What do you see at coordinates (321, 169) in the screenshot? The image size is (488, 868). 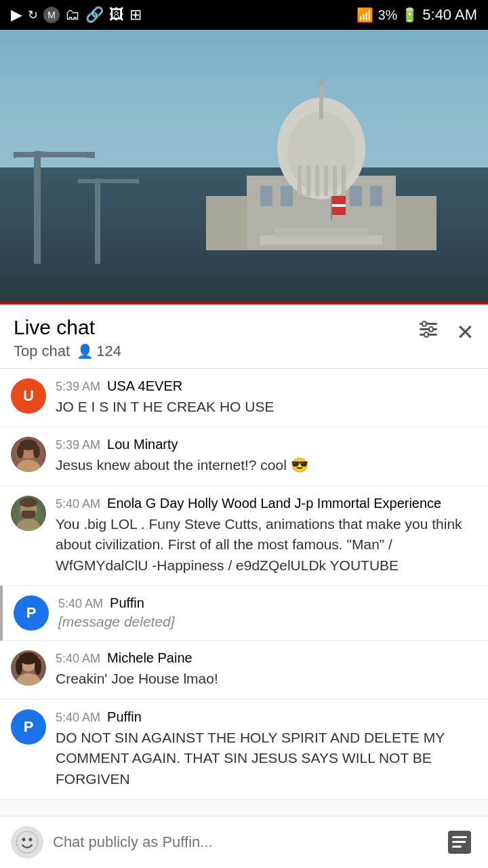 I see `capitol-building` at bounding box center [321, 169].